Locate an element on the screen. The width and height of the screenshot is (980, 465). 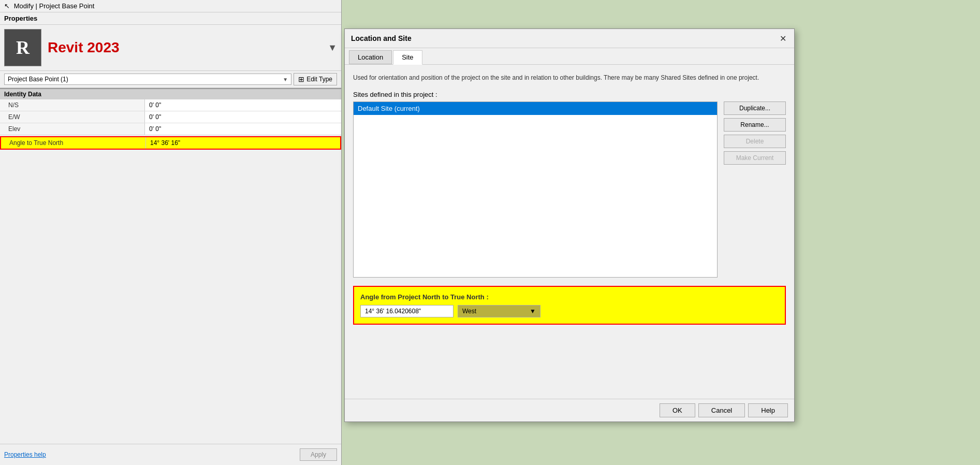
revit-logo-area: R Revit 2023 ▼ is located at coordinates (171, 48).